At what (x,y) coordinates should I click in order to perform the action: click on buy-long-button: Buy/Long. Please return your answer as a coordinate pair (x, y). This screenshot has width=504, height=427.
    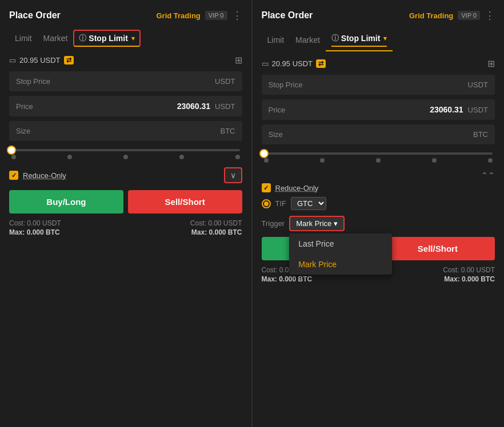
    Looking at the image, I should click on (66, 202).